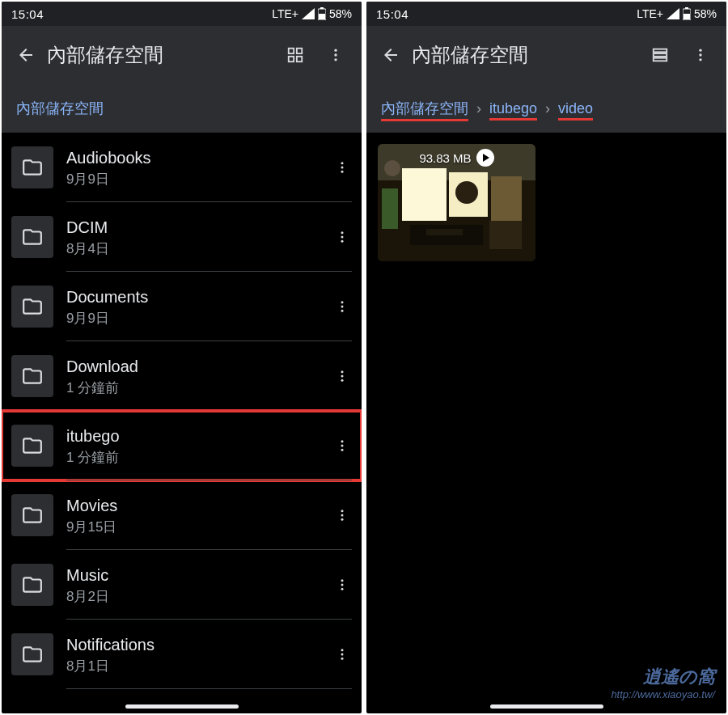  I want to click on folder-info: Audiobooks 9月9日, so click(197, 168).